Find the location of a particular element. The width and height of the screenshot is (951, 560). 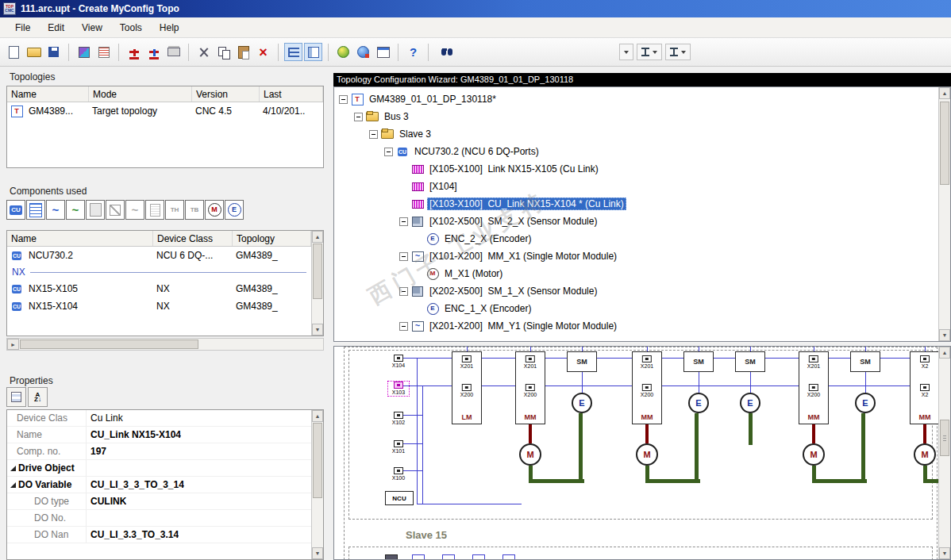

property-row: DO NanCU_LI_3.3_TO_3.14 is located at coordinates (159, 535).